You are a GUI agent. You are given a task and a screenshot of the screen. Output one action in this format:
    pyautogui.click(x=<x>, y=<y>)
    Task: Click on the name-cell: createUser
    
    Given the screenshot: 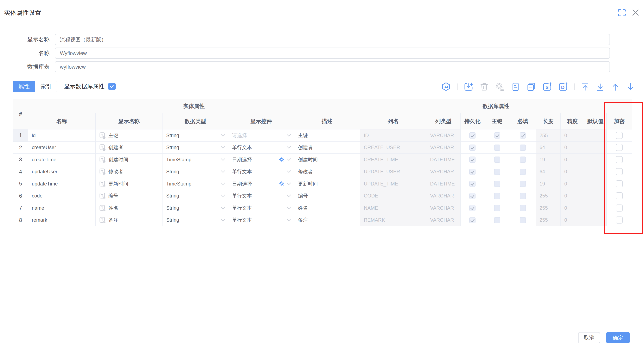 What is the action you would take?
    pyautogui.click(x=62, y=148)
    